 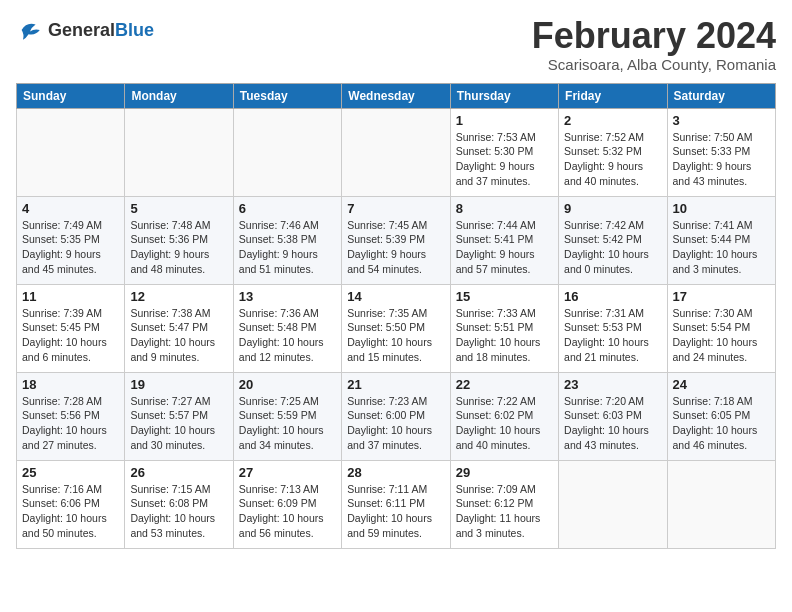 What do you see at coordinates (504, 120) in the screenshot?
I see `day-number: 1` at bounding box center [504, 120].